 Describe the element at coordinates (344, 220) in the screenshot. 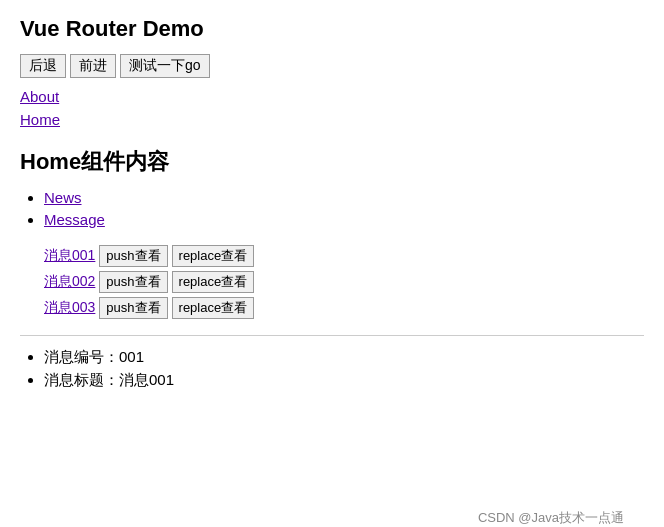

I see `sub-nav-item-message: Message` at that location.